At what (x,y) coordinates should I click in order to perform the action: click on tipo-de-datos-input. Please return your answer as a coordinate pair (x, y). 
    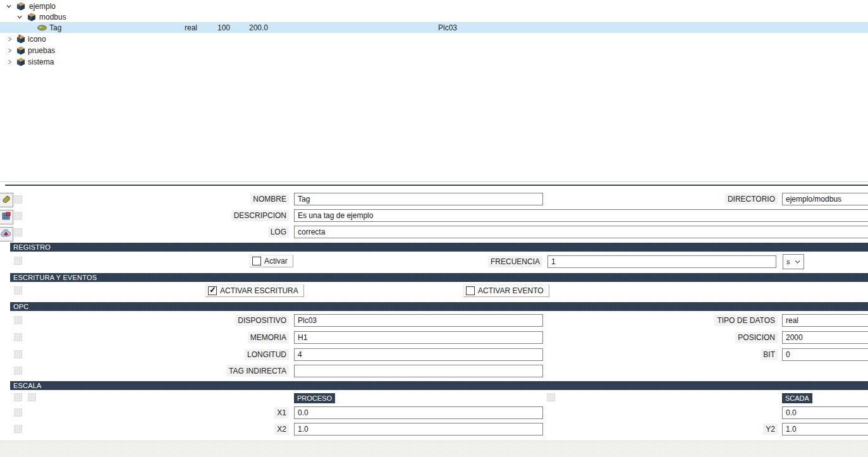
    Looking at the image, I should click on (825, 320).